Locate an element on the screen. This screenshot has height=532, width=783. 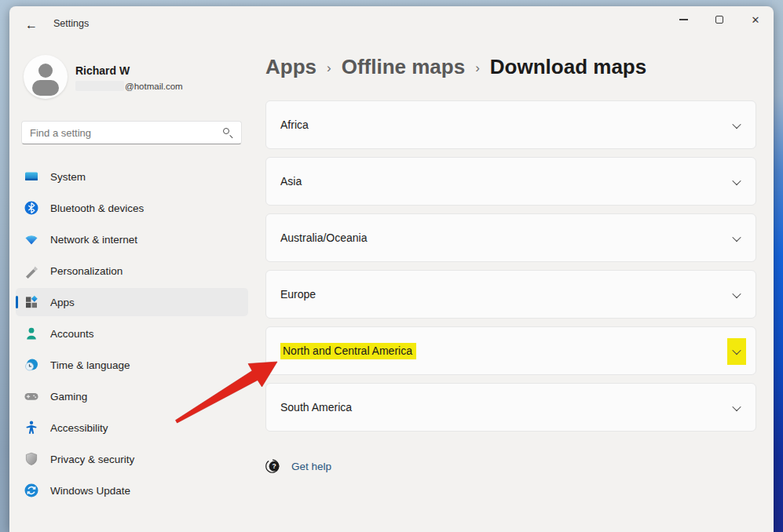
sidebar-item-time-language: Time & language is located at coordinates (132, 365).